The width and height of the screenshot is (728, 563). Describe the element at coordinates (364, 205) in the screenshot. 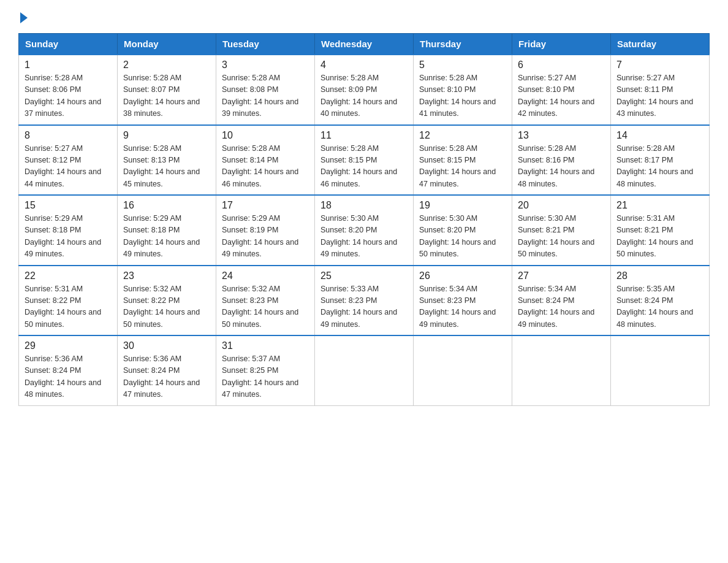

I see `day-number: 18` at that location.